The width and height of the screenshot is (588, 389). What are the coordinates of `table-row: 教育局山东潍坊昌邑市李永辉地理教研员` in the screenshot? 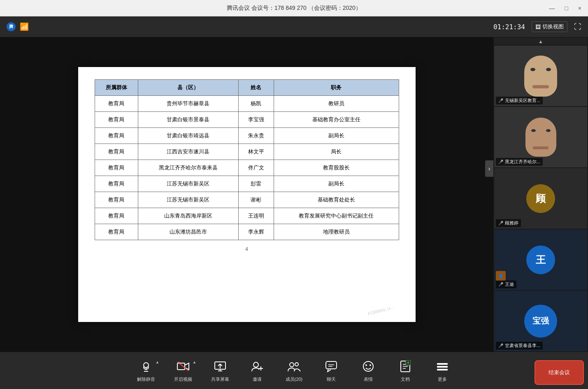 It's located at (247, 232).